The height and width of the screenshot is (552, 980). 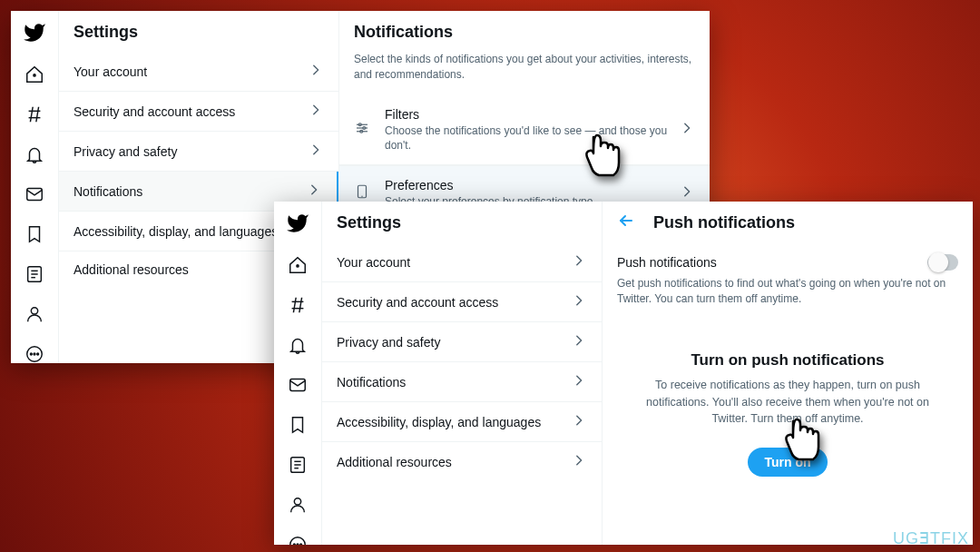 What do you see at coordinates (363, 193) in the screenshot?
I see `preferences-icon` at bounding box center [363, 193].